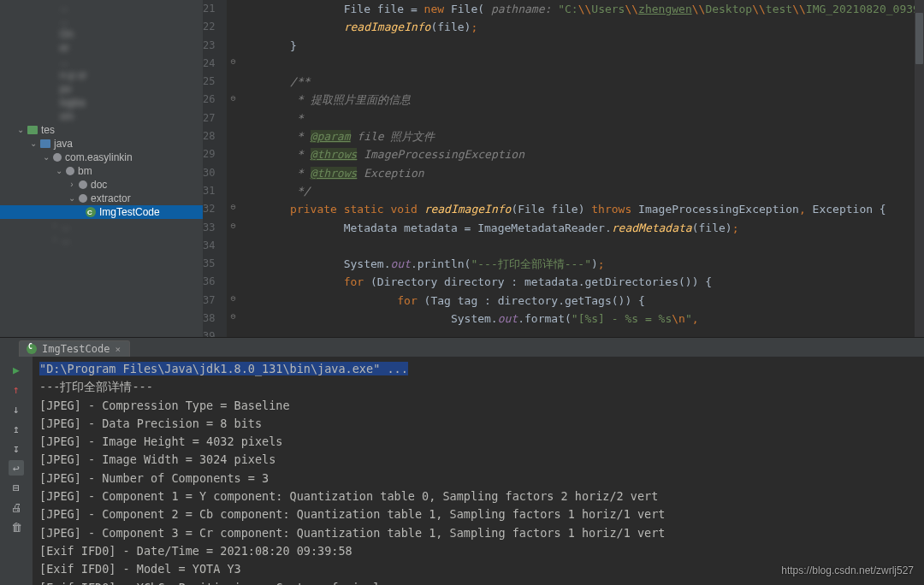 This screenshot has width=924, height=585. Describe the element at coordinates (209, 154) in the screenshot. I see `line-number: 29` at that location.